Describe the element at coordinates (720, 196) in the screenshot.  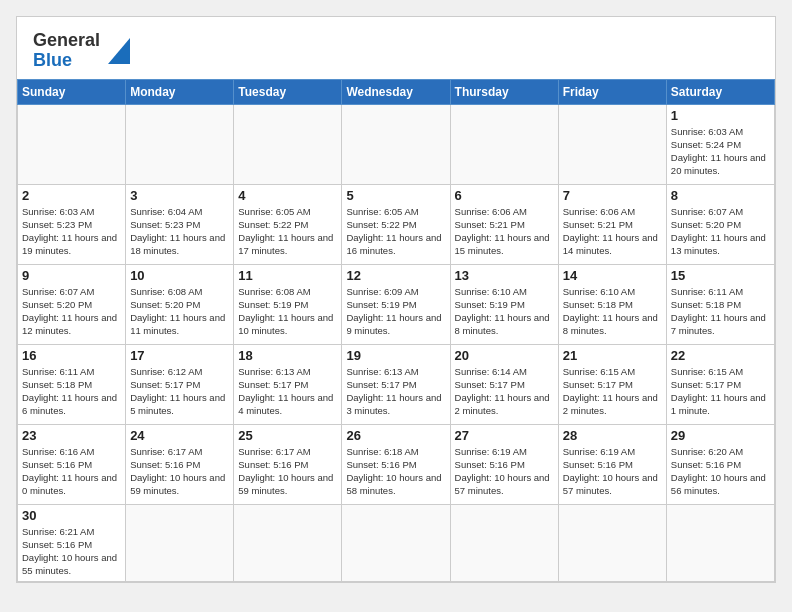
I see `day-number: 8` at that location.